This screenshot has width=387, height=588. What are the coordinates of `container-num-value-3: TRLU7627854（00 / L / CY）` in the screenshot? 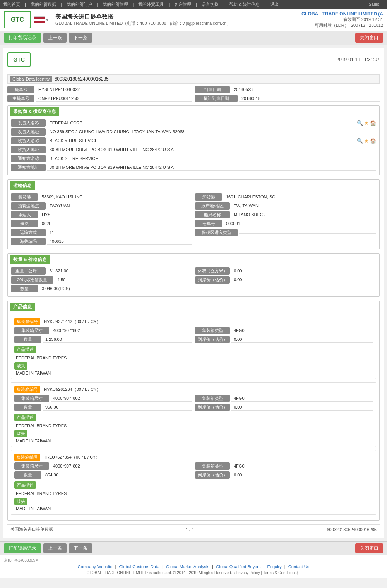 It's located at (72, 457).